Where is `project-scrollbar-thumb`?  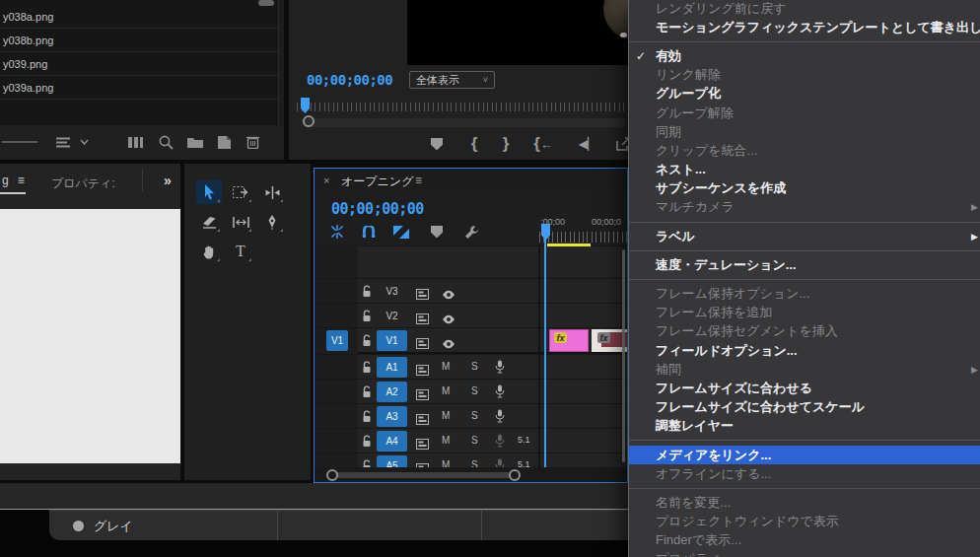 project-scrollbar-thumb is located at coordinates (266, 3).